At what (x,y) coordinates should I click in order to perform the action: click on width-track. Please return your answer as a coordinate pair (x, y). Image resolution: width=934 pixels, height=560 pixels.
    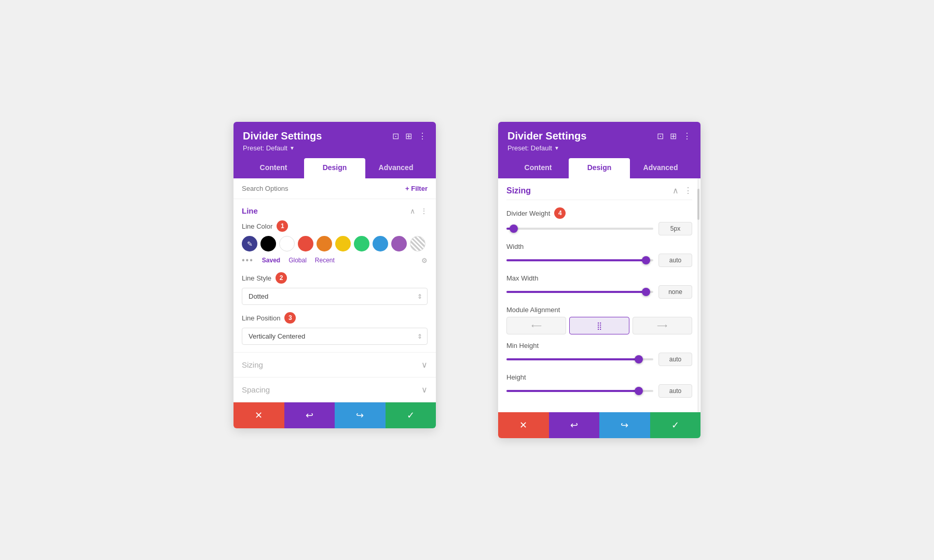
    Looking at the image, I should click on (580, 260).